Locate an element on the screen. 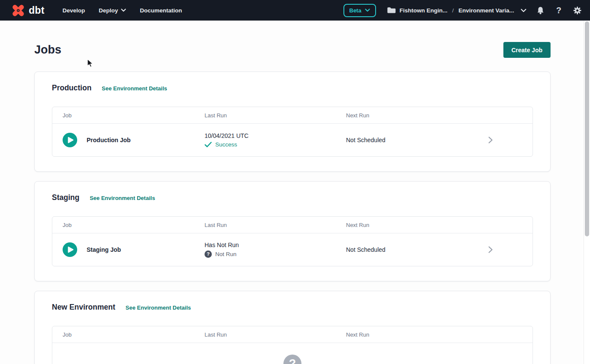 The width and height of the screenshot is (590, 364). nav-deploy: Deploy is located at coordinates (112, 10).